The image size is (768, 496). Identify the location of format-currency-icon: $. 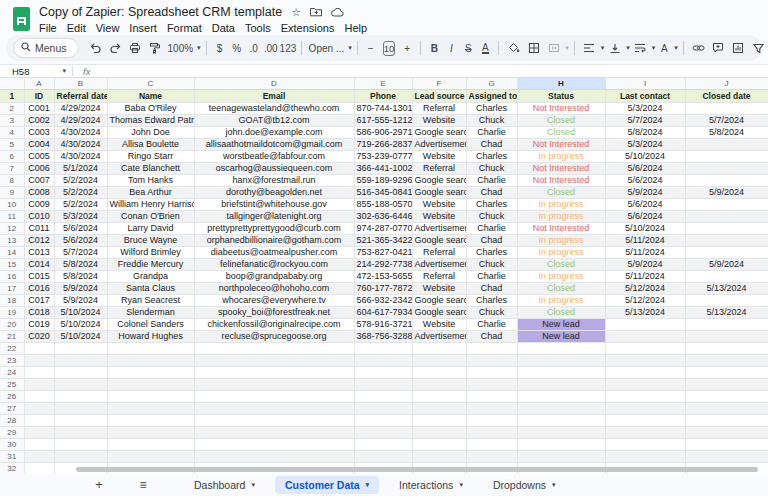
(220, 48).